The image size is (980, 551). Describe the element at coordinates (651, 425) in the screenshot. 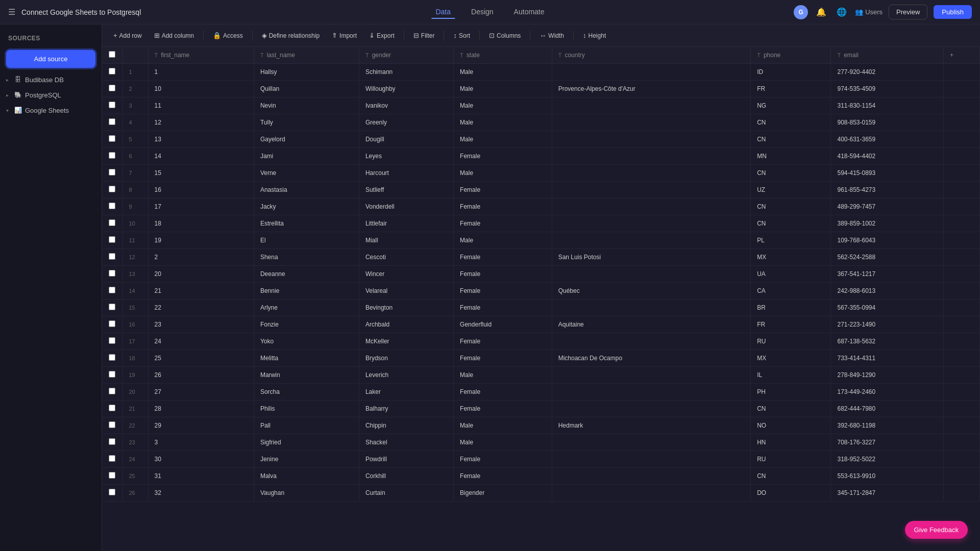

I see `cell-state: Hedmark` at that location.